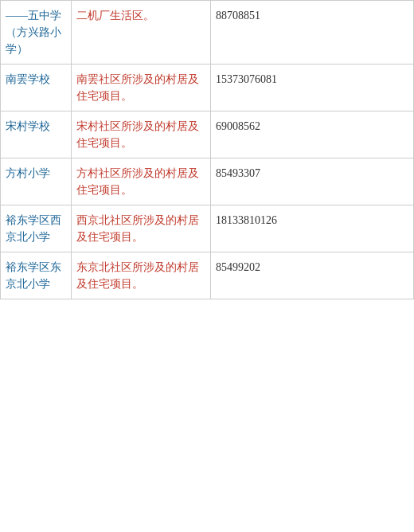 This screenshot has height=532, width=414. I want to click on phone-cell: 85499202, so click(312, 276).